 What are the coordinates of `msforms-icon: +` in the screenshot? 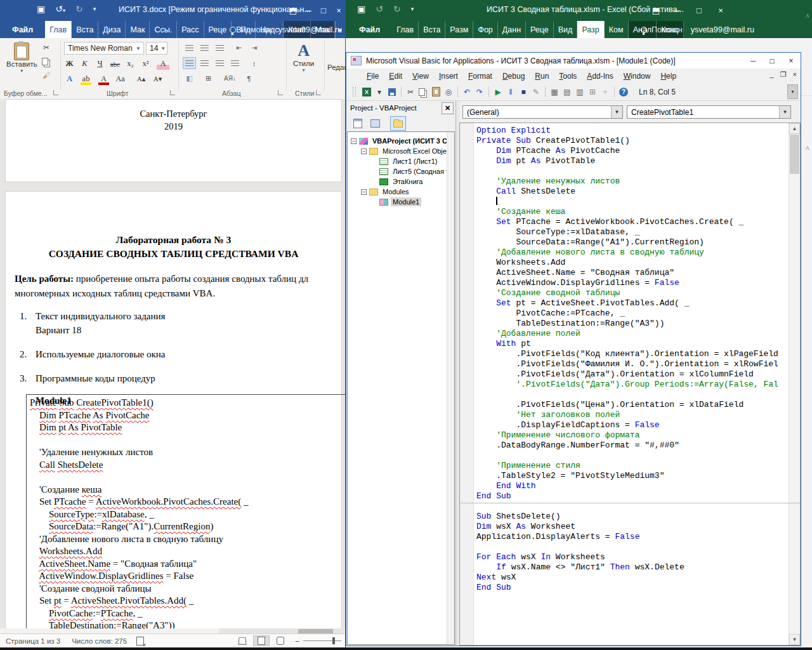 It's located at (605, 92).